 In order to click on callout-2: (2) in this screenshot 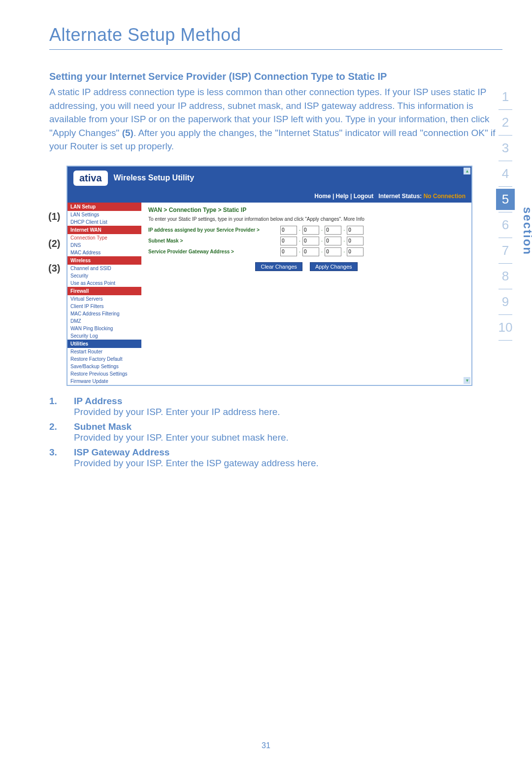, I will do `click(54, 243)`.